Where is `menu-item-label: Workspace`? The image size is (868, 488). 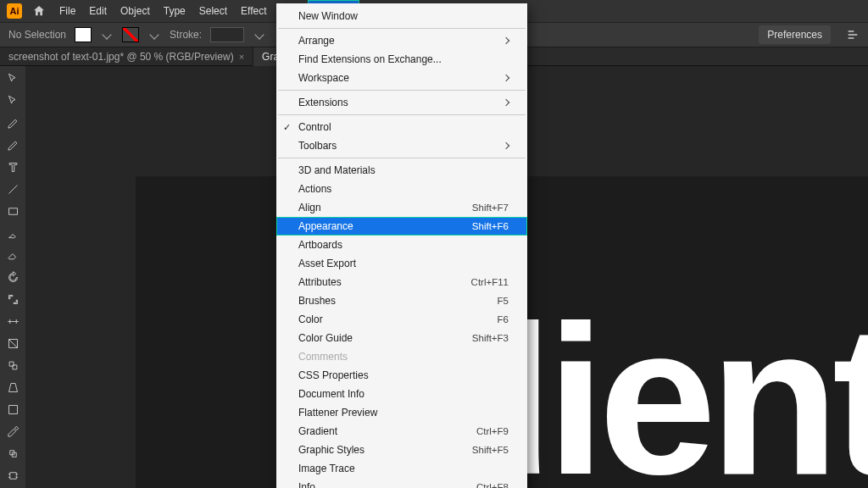
menu-item-label: Workspace is located at coordinates (401, 78).